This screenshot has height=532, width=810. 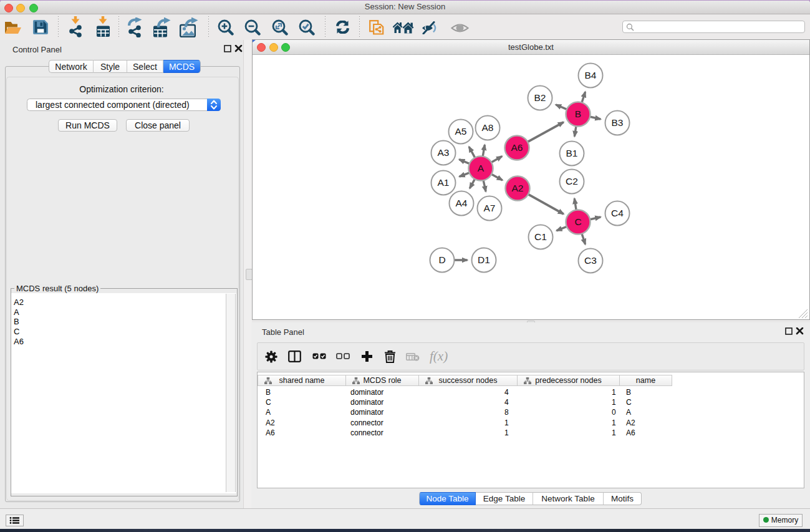 What do you see at coordinates (591, 75) in the screenshot?
I see `svg-text: B4` at bounding box center [591, 75].